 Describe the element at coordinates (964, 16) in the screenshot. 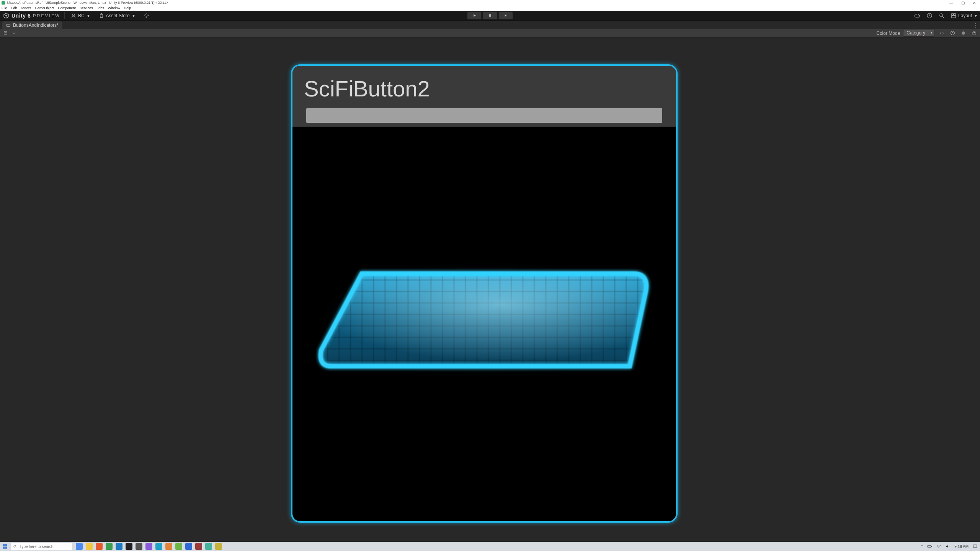

I see `layout-button: Layout ▾` at that location.